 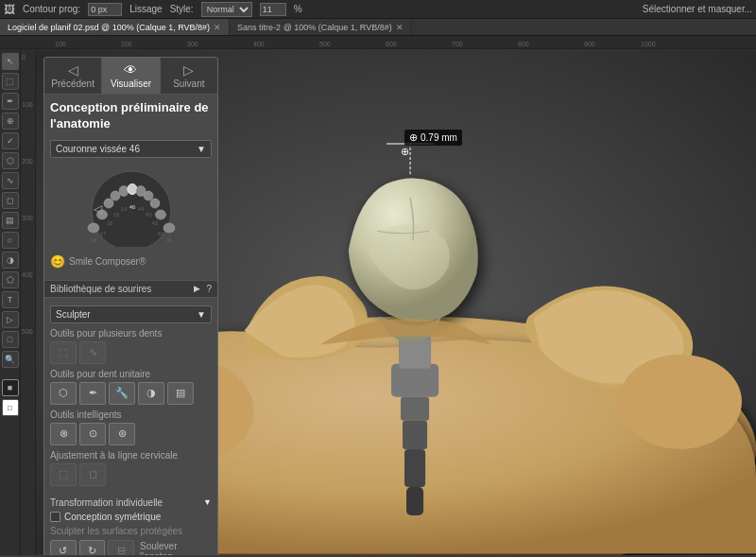 I want to click on ruler-horizontal: 100 200 300 400 500 600 700 800 900 1000, so click(x=378, y=43).